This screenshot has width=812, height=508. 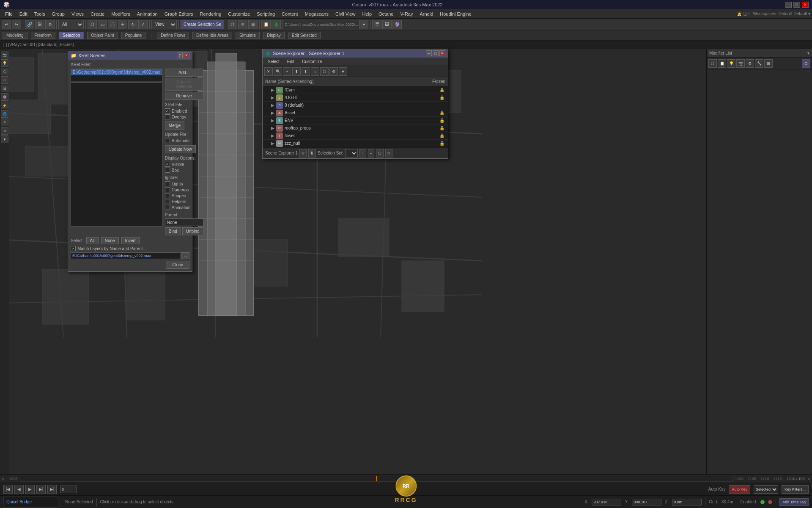 What do you see at coordinates (312, 153) in the screenshot?
I see `se-sort-btn: ⇅` at bounding box center [312, 153].